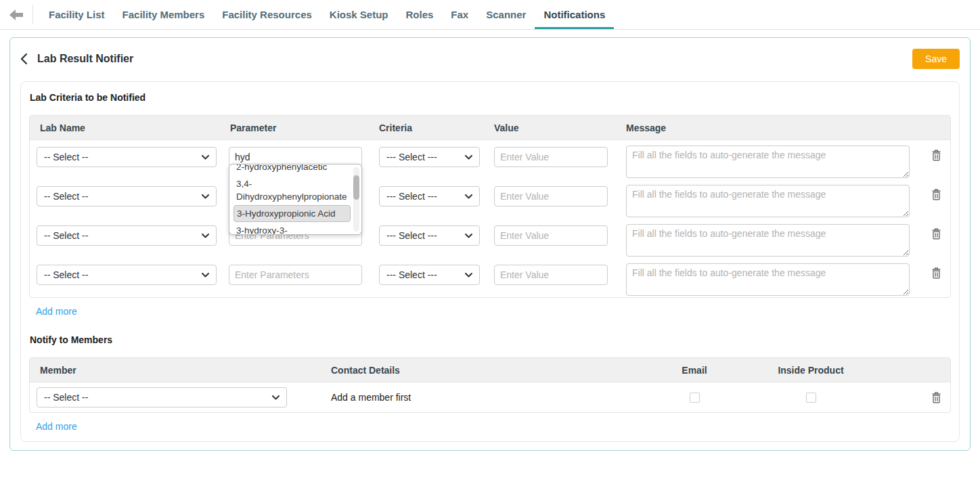 This screenshot has height=486, width=980. What do you see at coordinates (490, 340) in the screenshot?
I see `members-section-heading: Notify to Members` at bounding box center [490, 340].